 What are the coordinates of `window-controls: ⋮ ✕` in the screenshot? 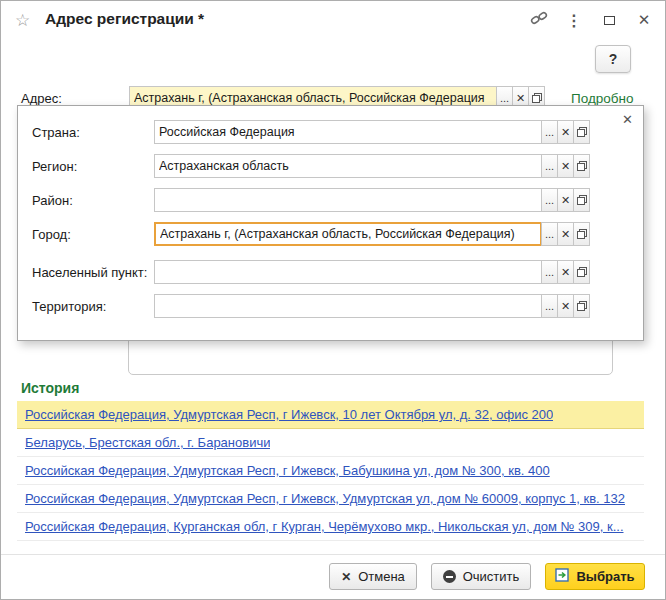 It's located at (592, 20).